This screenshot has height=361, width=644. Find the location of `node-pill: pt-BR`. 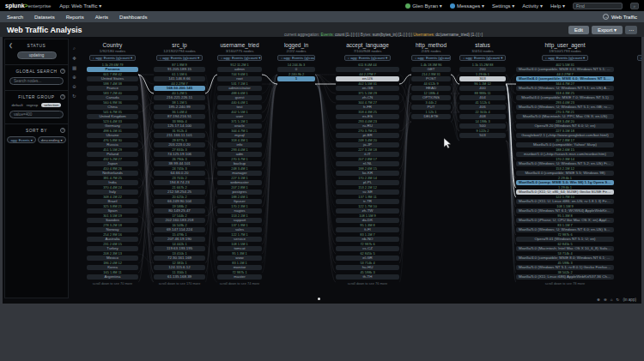

node-pill: pt-BR is located at coordinates (368, 135).